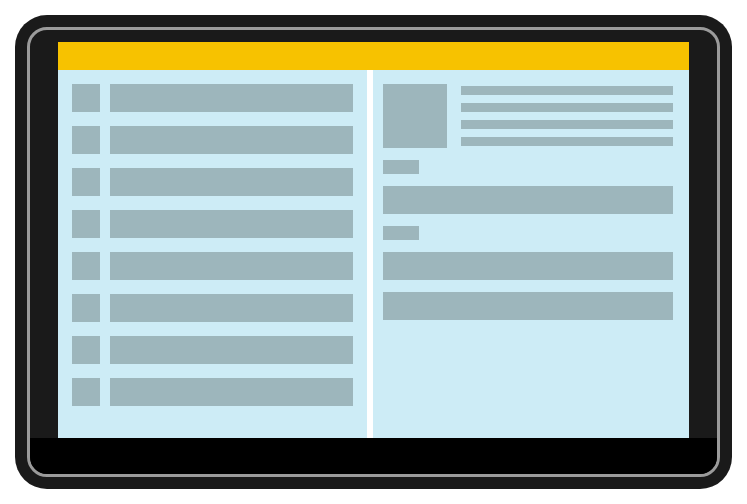 The image size is (747, 504). Describe the element at coordinates (374, 456) in the screenshot. I see `system-nav-bar` at that location.